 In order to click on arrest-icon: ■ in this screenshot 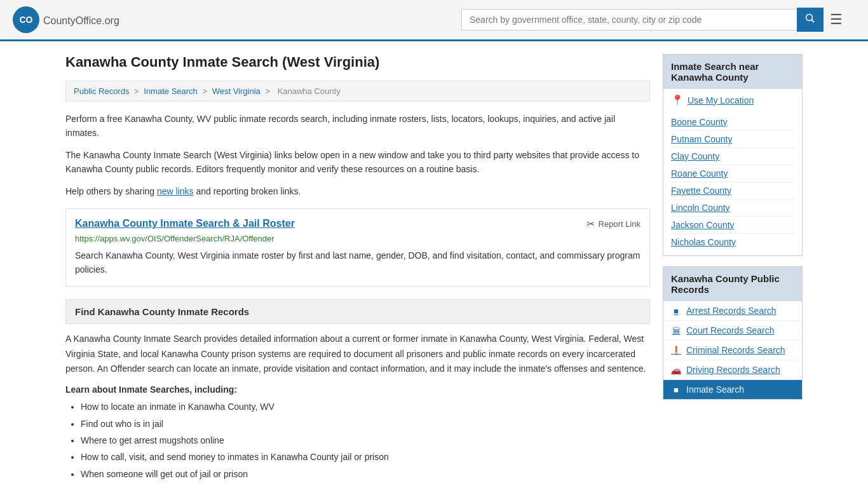, I will do `click(676, 311)`.